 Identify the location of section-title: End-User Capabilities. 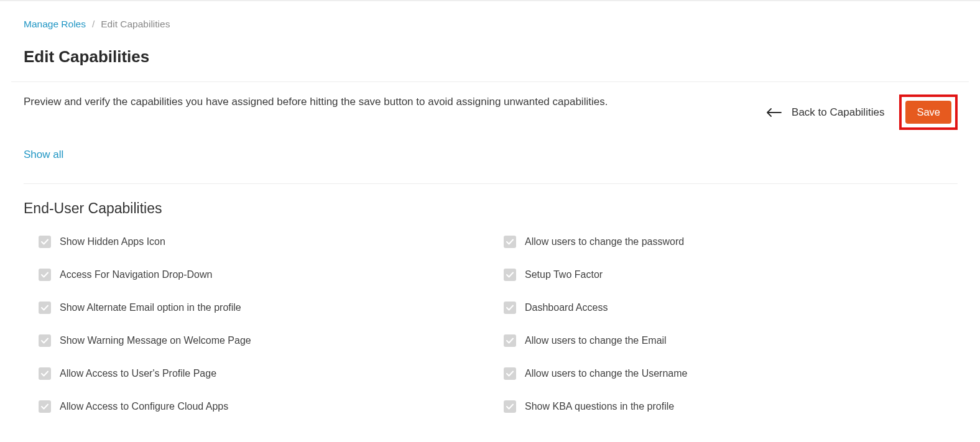
(496, 209).